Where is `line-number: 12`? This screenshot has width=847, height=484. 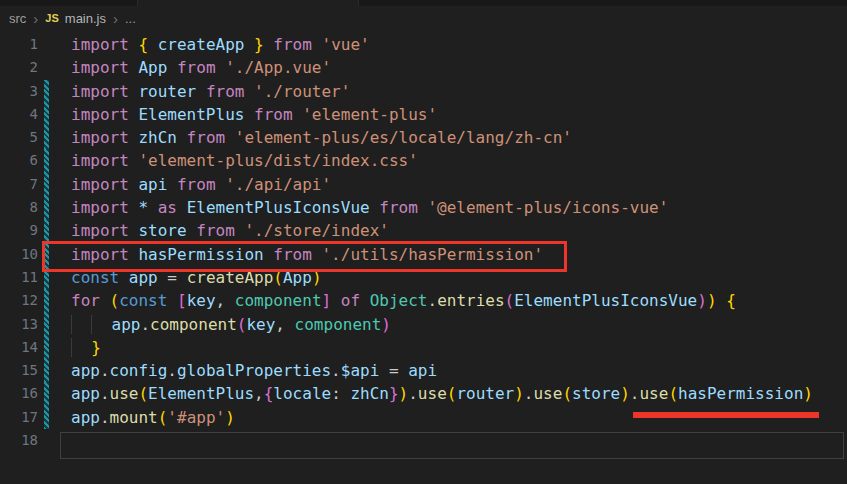 line-number: 12 is located at coordinates (19, 300).